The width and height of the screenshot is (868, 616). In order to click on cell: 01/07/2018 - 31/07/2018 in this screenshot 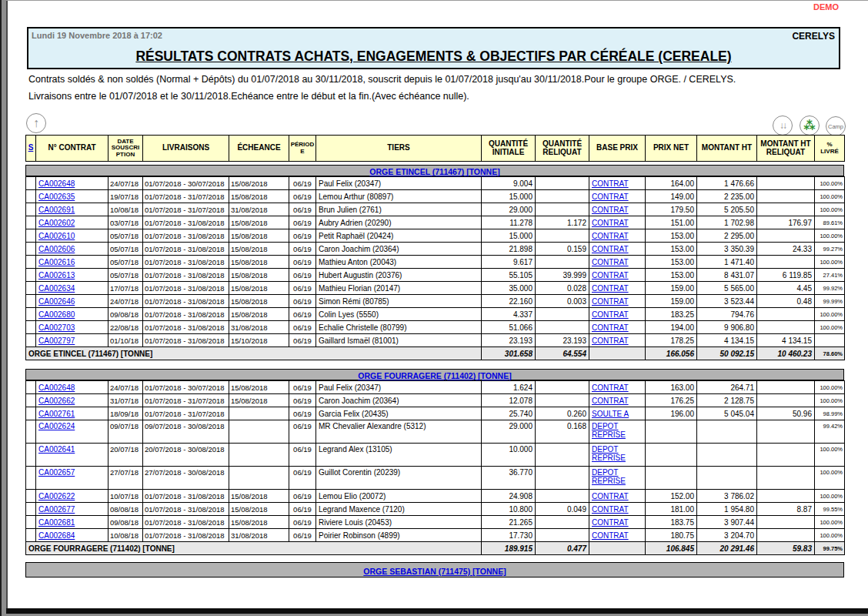, I will do `click(186, 197)`.